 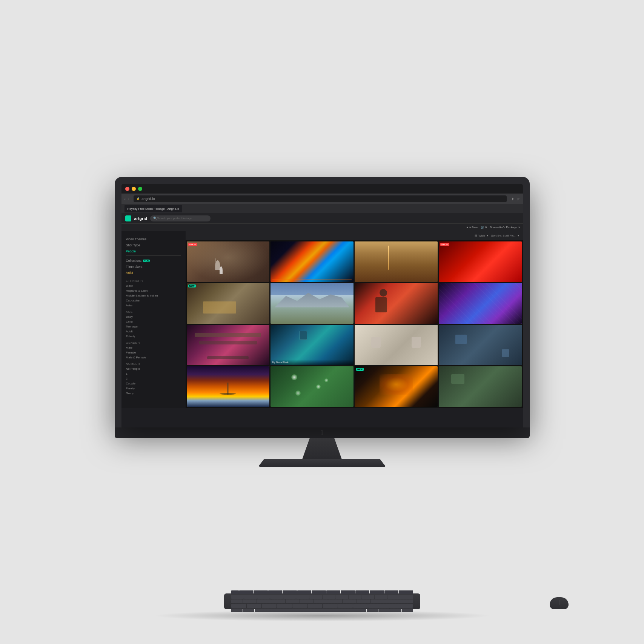 I want to click on filter-couple: Couple, so click(x=154, y=383).